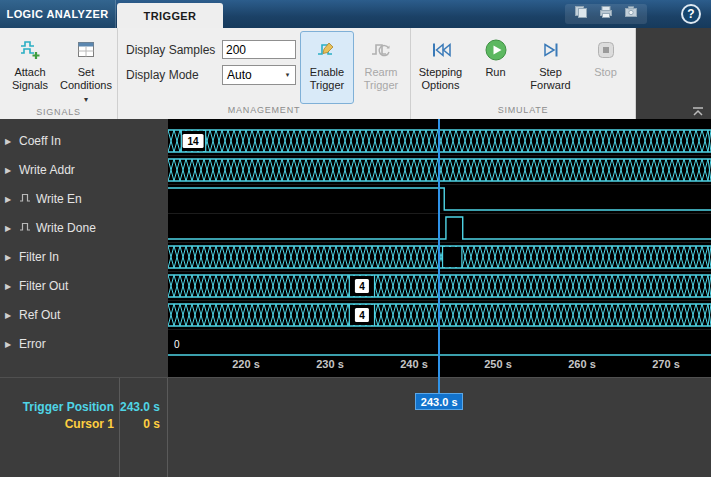 Image resolution: width=711 pixels, height=477 pixels. Describe the element at coordinates (327, 68) in the screenshot. I see `enable-trigger-button: Enable Trigger` at that location.